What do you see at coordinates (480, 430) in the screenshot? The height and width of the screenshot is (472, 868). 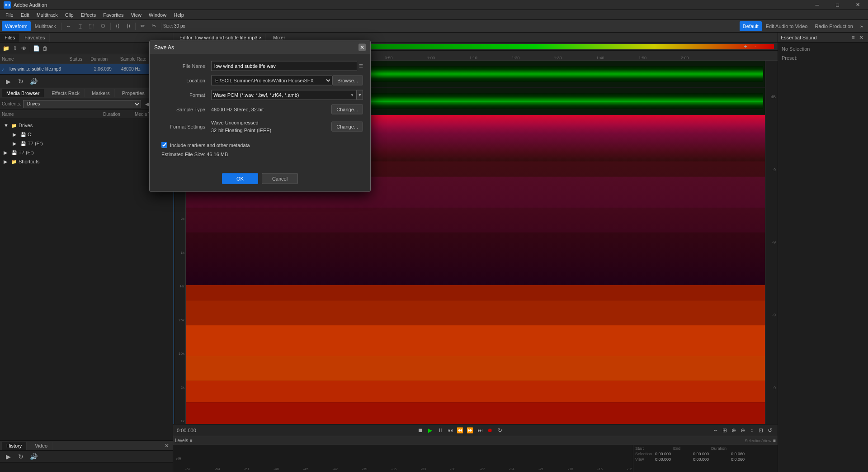 I see `skip-fwd-btn: ⏭` at bounding box center [480, 430].